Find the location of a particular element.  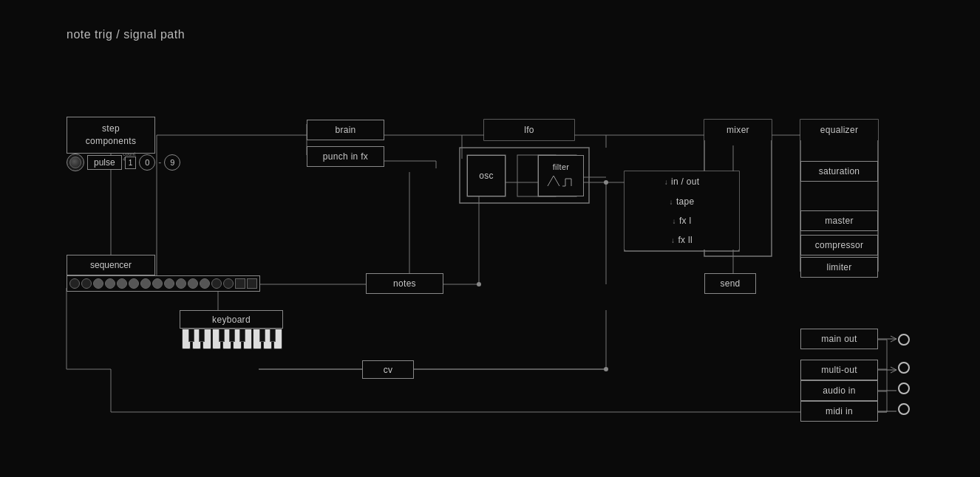

multi-out-box: multi-out is located at coordinates (840, 370).